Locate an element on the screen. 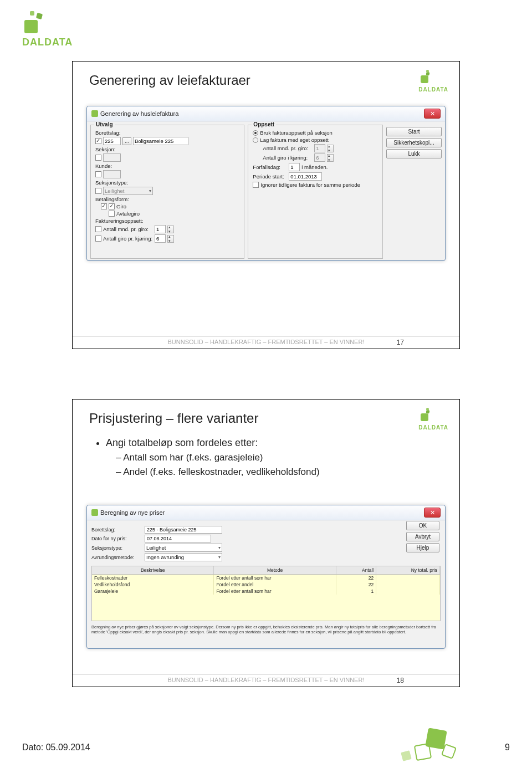 Image resolution: width=532 pixels, height=768 pixels. seksjonstype-label: Seksjonstype: is located at coordinates (115, 183).